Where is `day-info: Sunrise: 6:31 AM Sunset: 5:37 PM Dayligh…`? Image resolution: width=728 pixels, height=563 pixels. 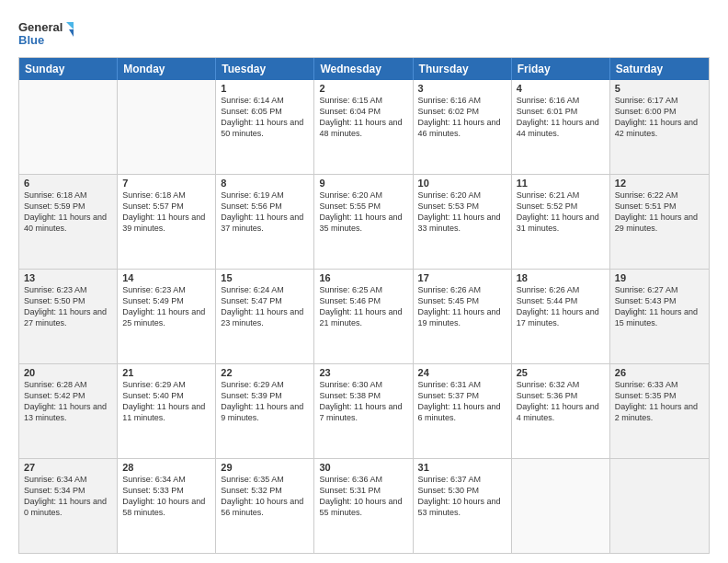
day-info: Sunrise: 6:31 AM Sunset: 5:37 PM Dayligh… is located at coordinates (462, 401).